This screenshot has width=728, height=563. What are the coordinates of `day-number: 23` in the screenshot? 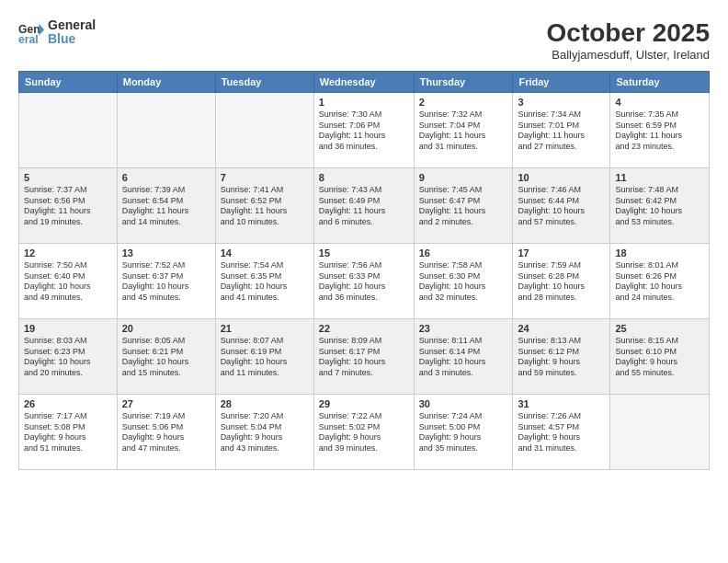 It's located at (463, 328).